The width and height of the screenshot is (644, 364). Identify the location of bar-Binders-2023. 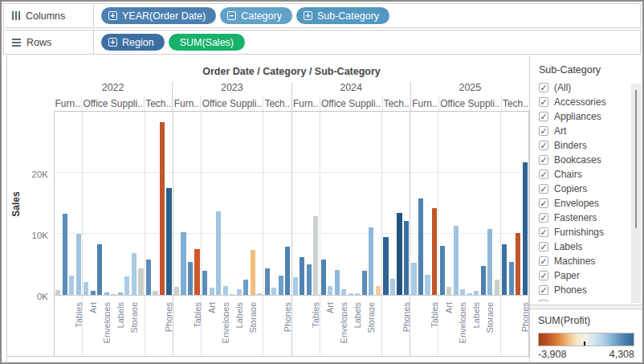
(218, 253).